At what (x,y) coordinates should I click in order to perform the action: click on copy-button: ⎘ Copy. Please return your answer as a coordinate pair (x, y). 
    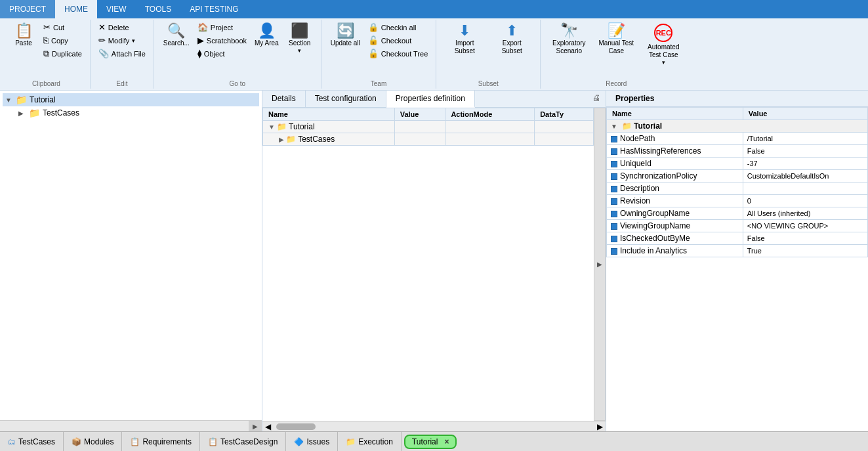
    Looking at the image, I should click on (63, 41).